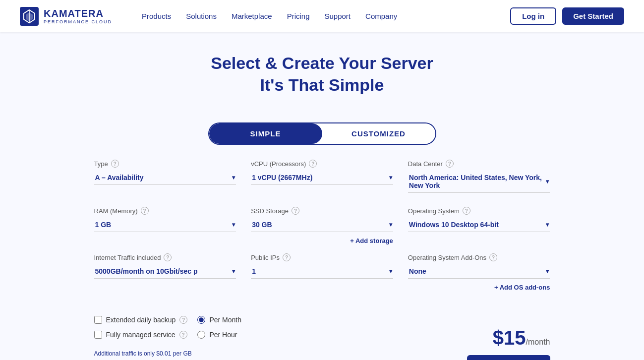  What do you see at coordinates (193, 327) in the screenshot?
I see `billing-section: Extended daily backup ? Fully managed se…` at bounding box center [193, 327].